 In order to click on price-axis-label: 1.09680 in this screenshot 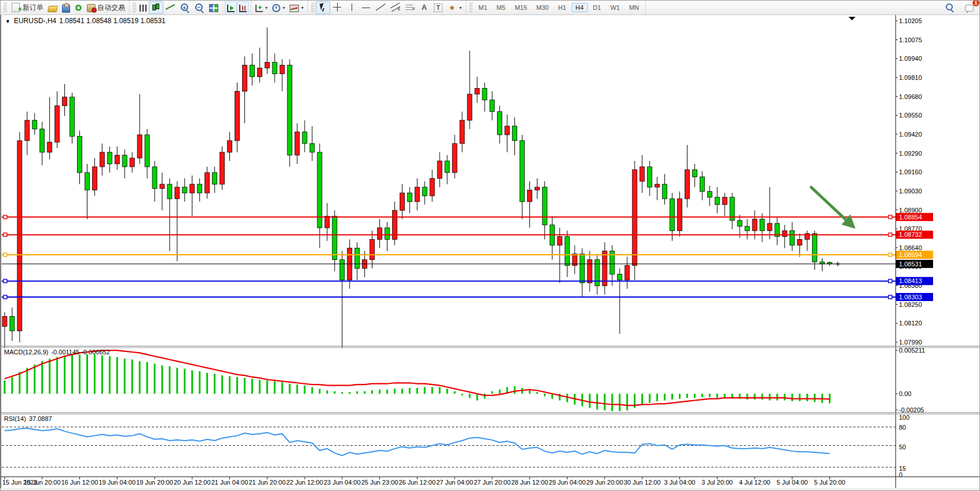, I will do `click(910, 97)`.